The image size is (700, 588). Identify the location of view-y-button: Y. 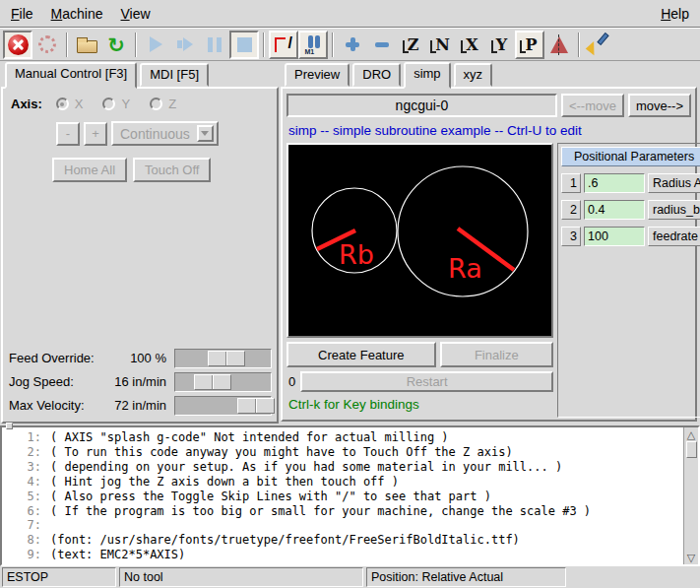
(500, 45).